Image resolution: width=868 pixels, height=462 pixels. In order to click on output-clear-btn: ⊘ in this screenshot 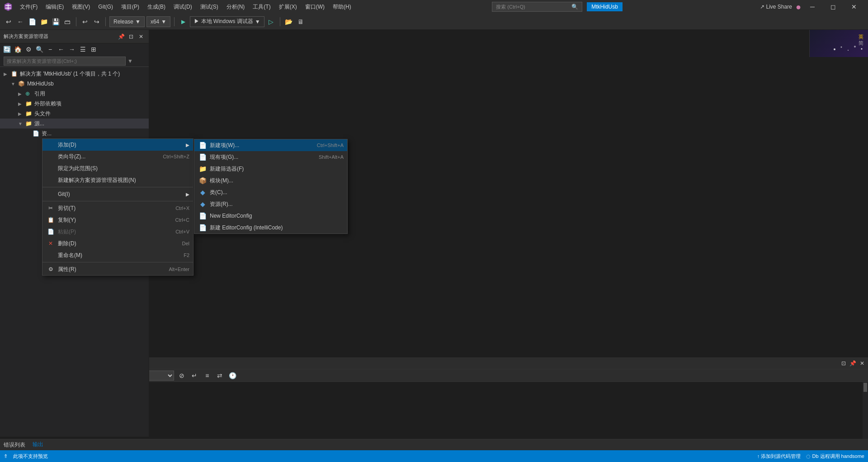, I will do `click(182, 376)`.